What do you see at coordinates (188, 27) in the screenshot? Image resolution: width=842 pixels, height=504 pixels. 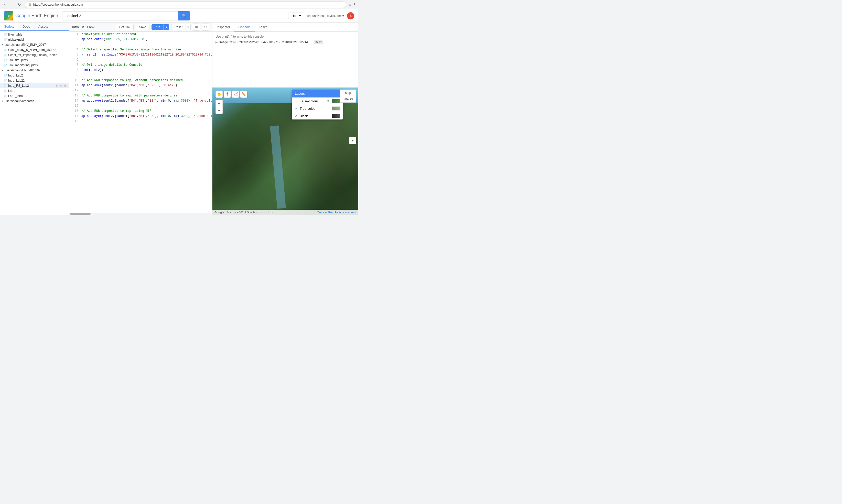 I see `reset-dropdown: ▾` at bounding box center [188, 27].